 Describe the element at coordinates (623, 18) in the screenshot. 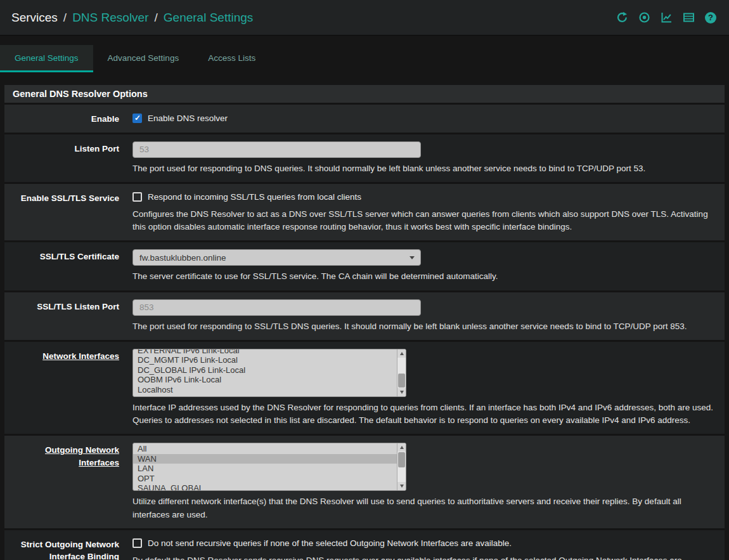

I see `refresh-icon` at that location.